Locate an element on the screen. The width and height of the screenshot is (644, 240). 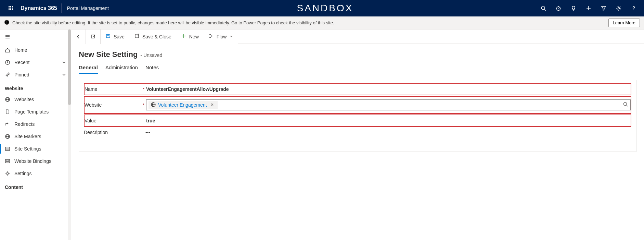
tab-notes: Notes is located at coordinates (152, 68).